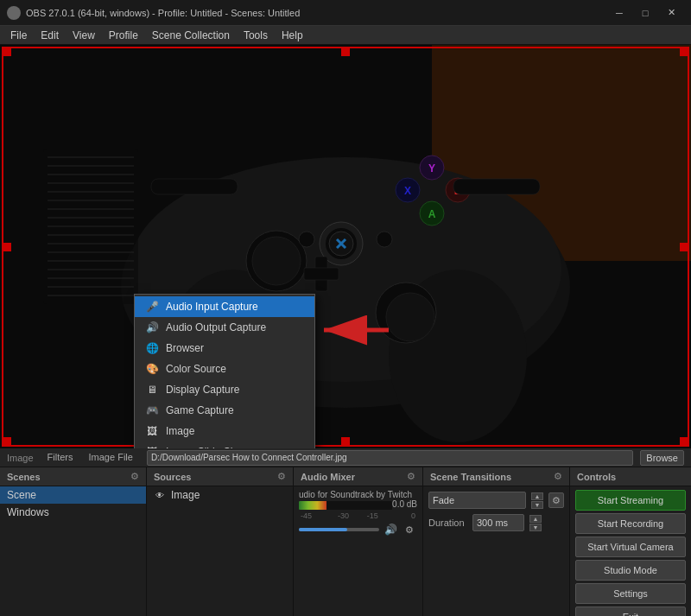 Image resolution: width=691 pixels, height=616 pixels. Describe the element at coordinates (346, 328) in the screenshot. I see `red-arrow-indicator` at that location.